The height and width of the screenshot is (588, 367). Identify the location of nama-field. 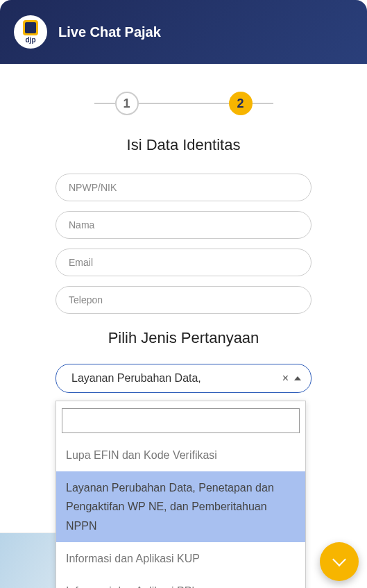
(183, 225).